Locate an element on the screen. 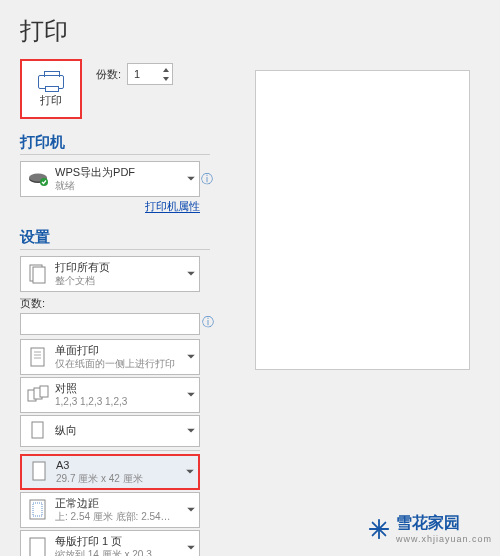  section-settings: 设置 is located at coordinates (115, 239).